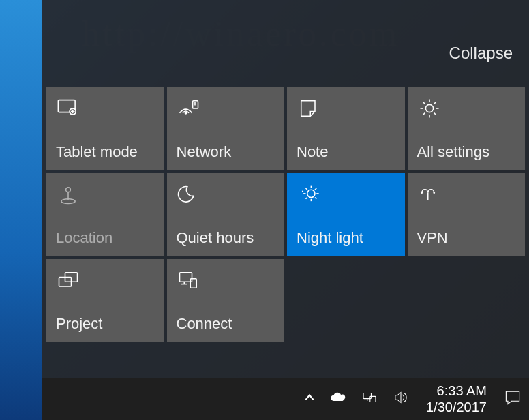 The height and width of the screenshot is (420, 529). What do you see at coordinates (346, 215) in the screenshot?
I see `tile-night-light: Night light` at bounding box center [346, 215].